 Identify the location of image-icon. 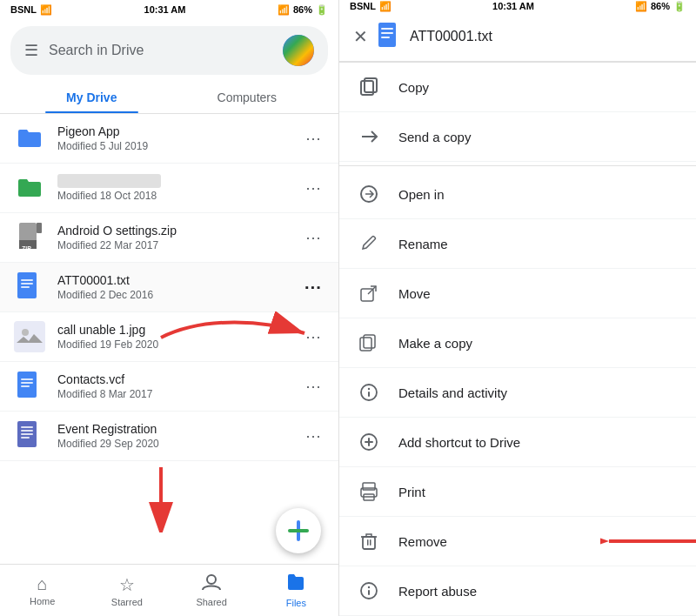
(30, 337).